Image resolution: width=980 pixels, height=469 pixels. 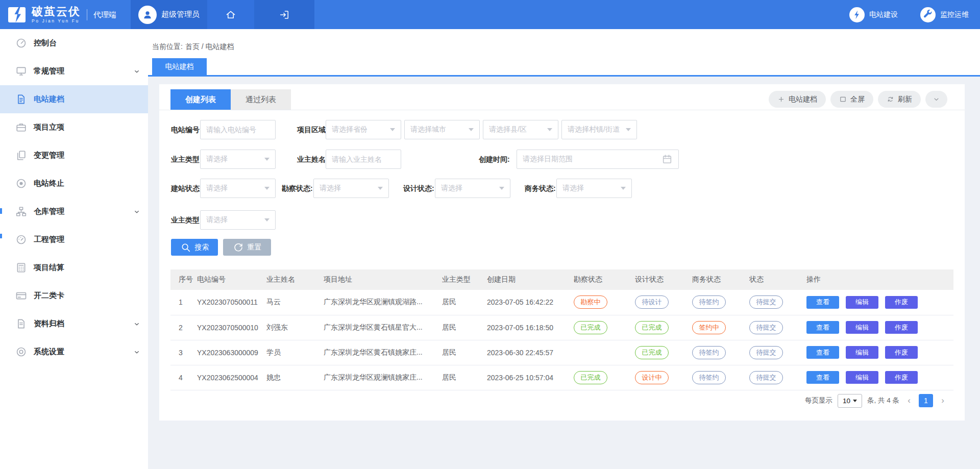 I want to click on logout-button, so click(x=284, y=14).